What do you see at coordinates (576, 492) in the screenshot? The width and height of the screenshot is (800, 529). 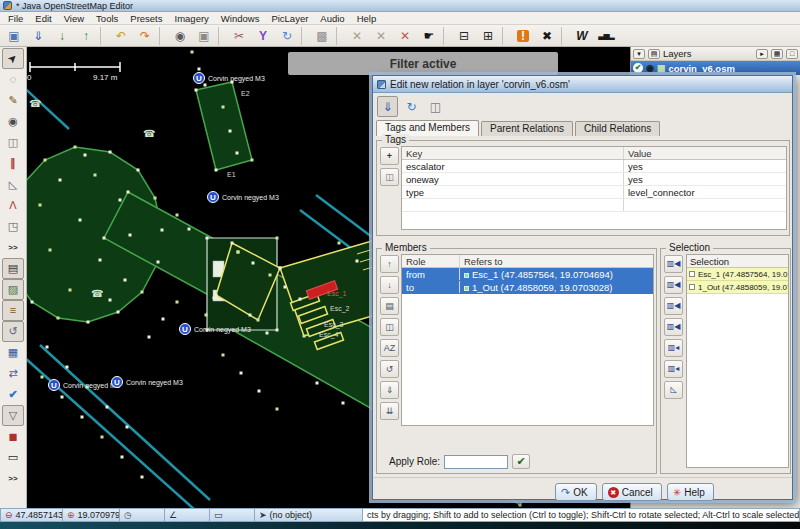 I see `ok-button: ↷ OK` at bounding box center [576, 492].